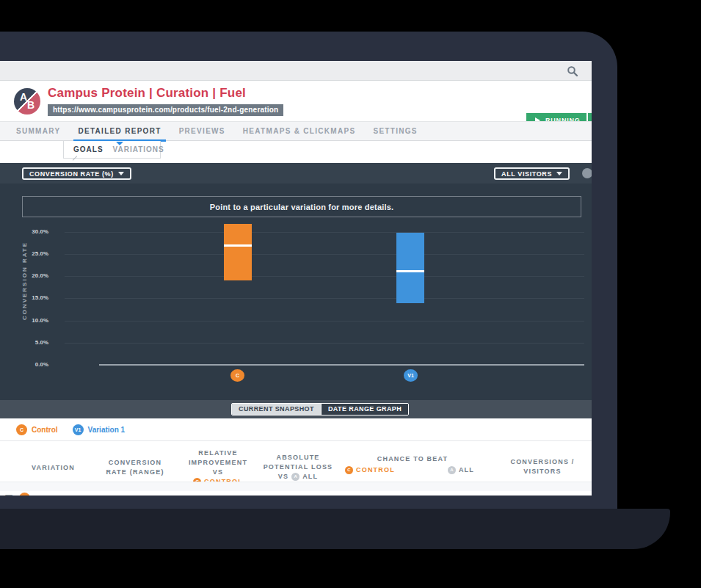  What do you see at coordinates (23, 97) in the screenshot?
I see `logo-letter-a: A` at bounding box center [23, 97].